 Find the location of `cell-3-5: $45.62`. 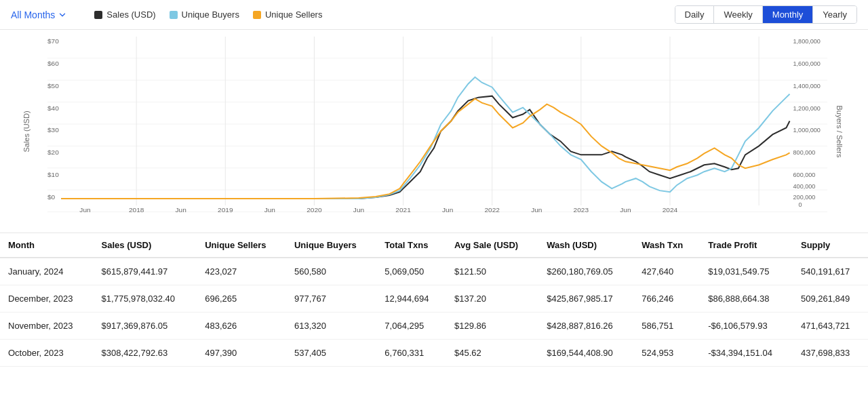

cell-3-5: $45.62 is located at coordinates (492, 353).